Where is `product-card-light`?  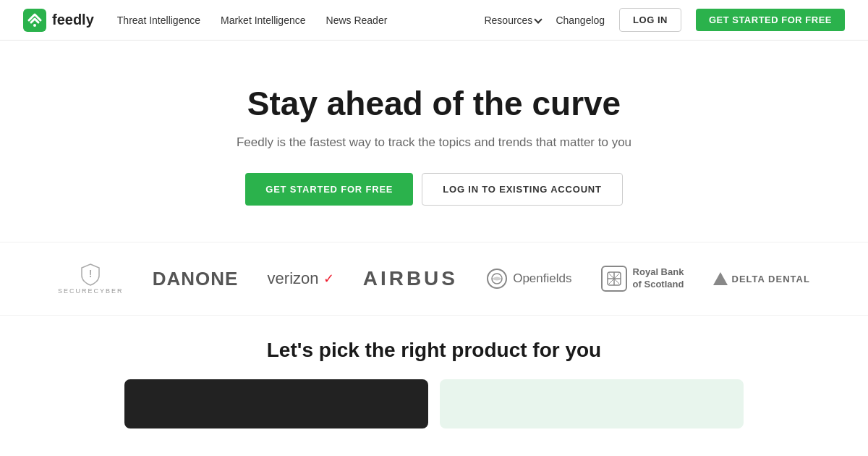
product-card-light is located at coordinates (592, 404).